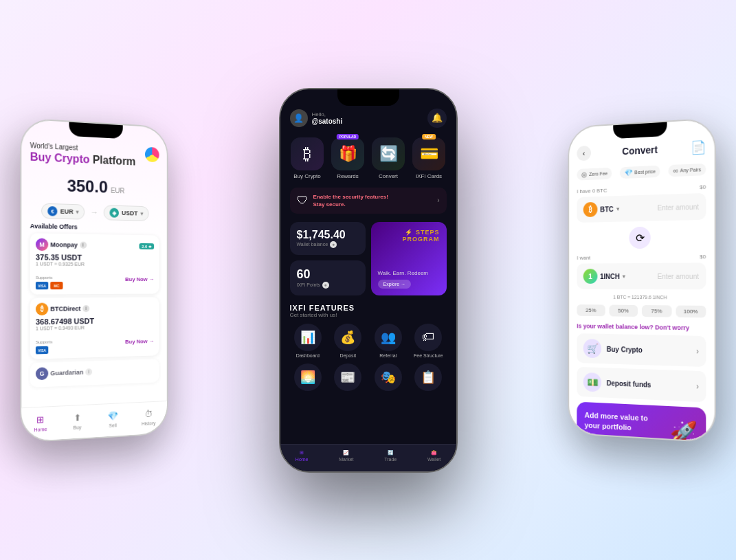  I want to click on feature-convert: 🔄 Convert, so click(389, 158).